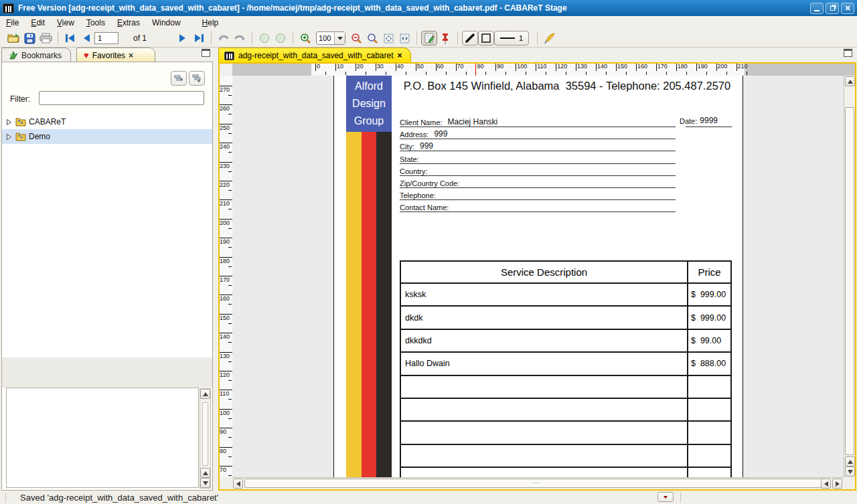 The width and height of the screenshot is (857, 504). What do you see at coordinates (536, 483) in the screenshot?
I see `horizontal-thumb: ┄┄` at bounding box center [536, 483].